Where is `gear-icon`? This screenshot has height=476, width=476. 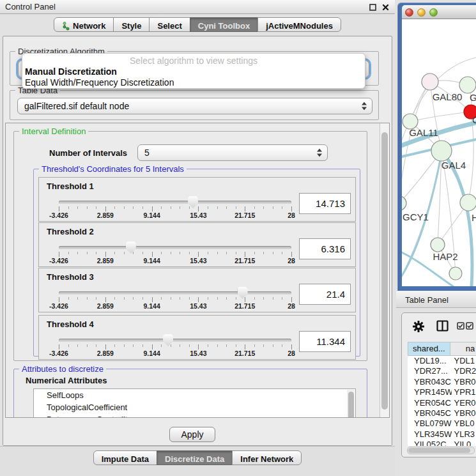 gear-icon is located at coordinates (418, 326).